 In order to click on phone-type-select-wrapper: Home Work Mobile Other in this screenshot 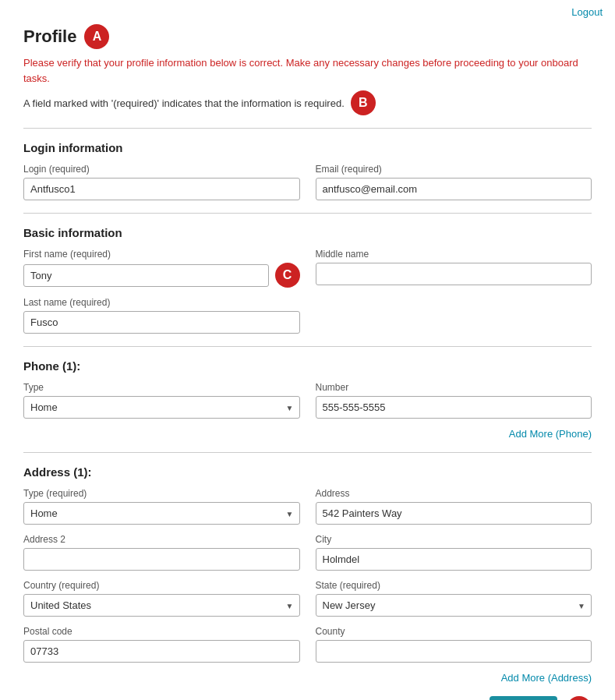, I will do `click(162, 407)`.